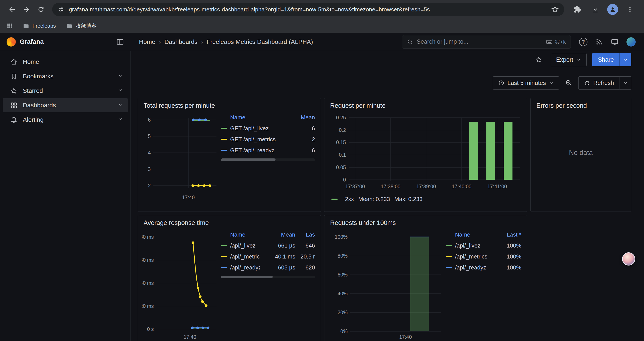  Describe the element at coordinates (268, 150) in the screenshot. I see `legend-row: GET /api/_readyz 6` at that location.